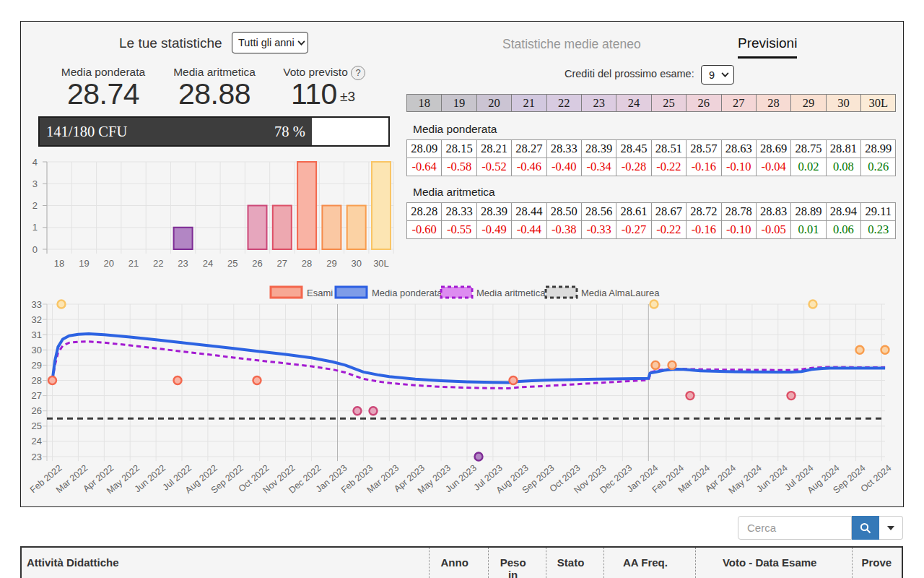  I want to click on svg-text: Esami, so click(320, 293).